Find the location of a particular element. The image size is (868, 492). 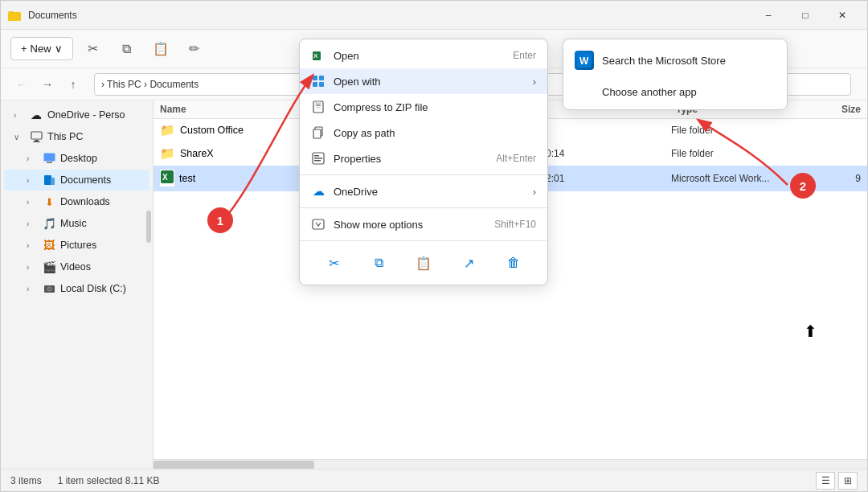

context-menu-show-more: Show more options Shift+F10 is located at coordinates (424, 224).